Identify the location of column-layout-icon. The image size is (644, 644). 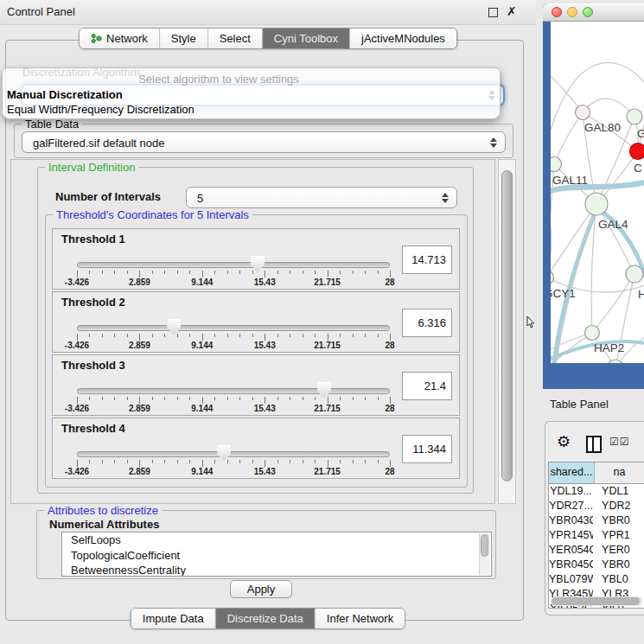
(594, 444).